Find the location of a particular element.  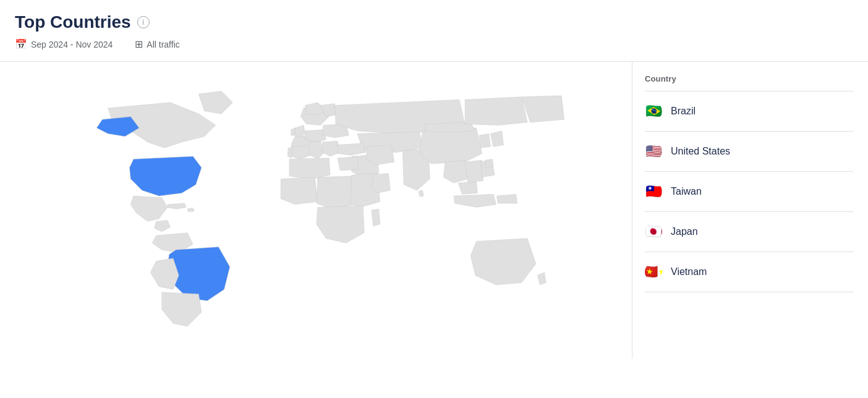

date-range-label: Sep 2024 - Nov 2024 is located at coordinates (72, 44).